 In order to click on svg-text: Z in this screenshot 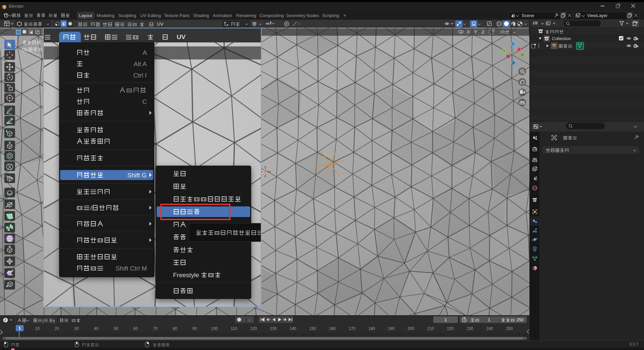, I will do `click(513, 44)`.